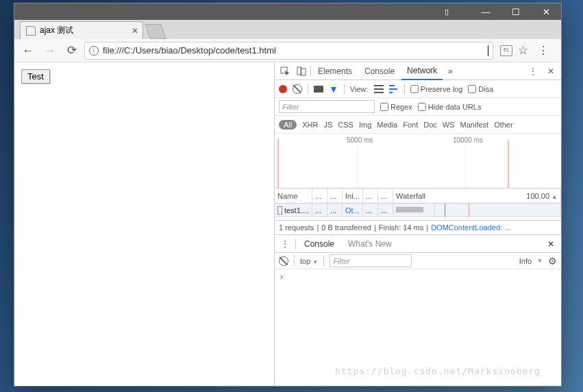  I want to click on timing-bar, so click(410, 210).